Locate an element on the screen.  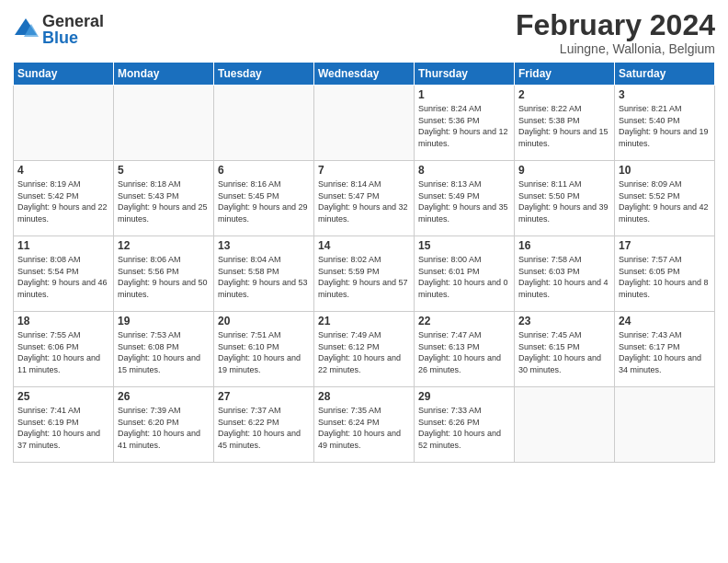
calendar-week-3: 18Sunrise: 7:55 AM Sunset: 6:06 PM Dayli… is located at coordinates (364, 350).